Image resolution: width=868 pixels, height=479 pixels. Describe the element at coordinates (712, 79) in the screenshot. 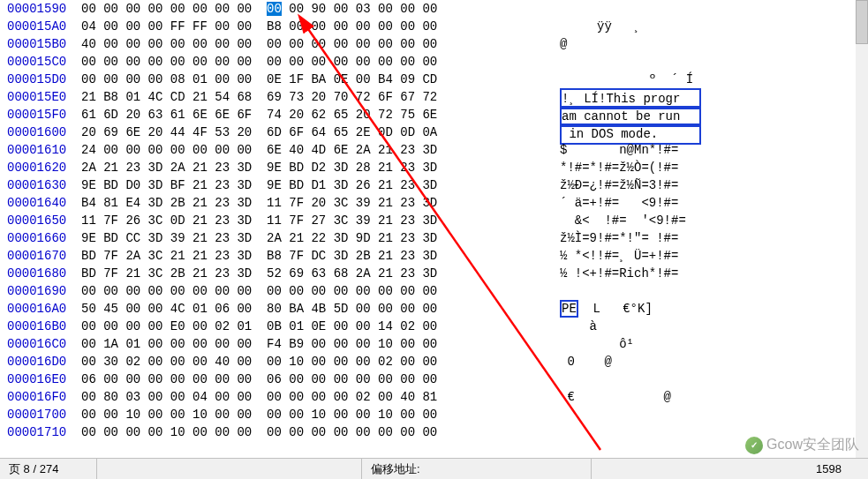

I see `ascii-column: º ´ Í` at that location.